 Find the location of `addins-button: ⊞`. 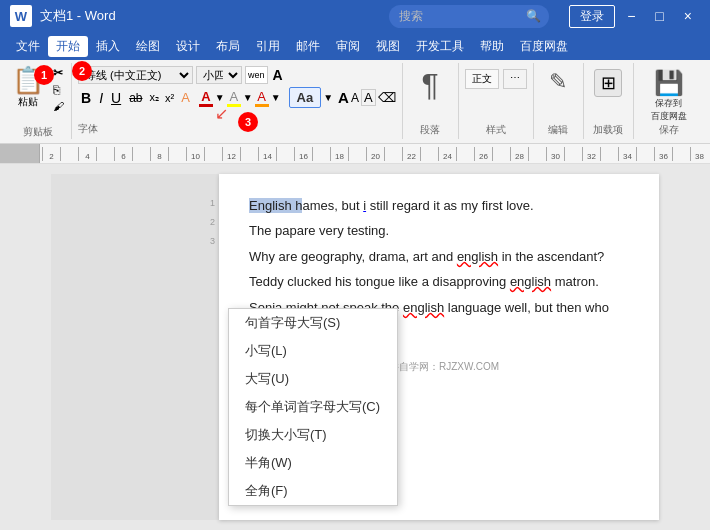

addins-button: ⊞ is located at coordinates (608, 83).